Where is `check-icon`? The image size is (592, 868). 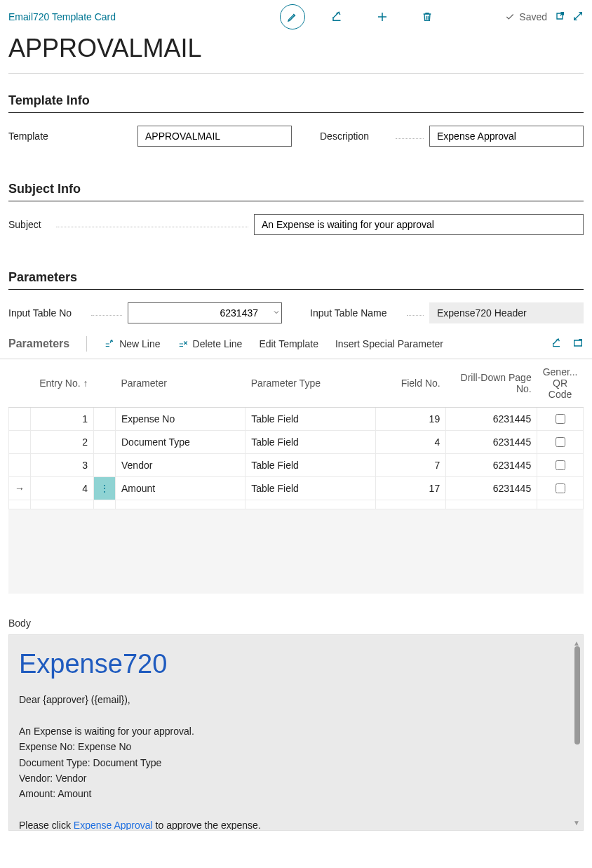 check-icon is located at coordinates (510, 17).